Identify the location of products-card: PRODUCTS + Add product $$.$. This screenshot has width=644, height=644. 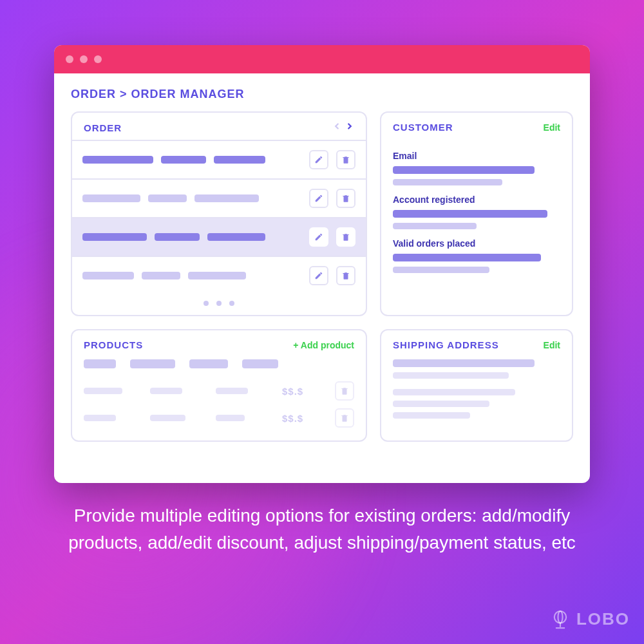
(219, 385).